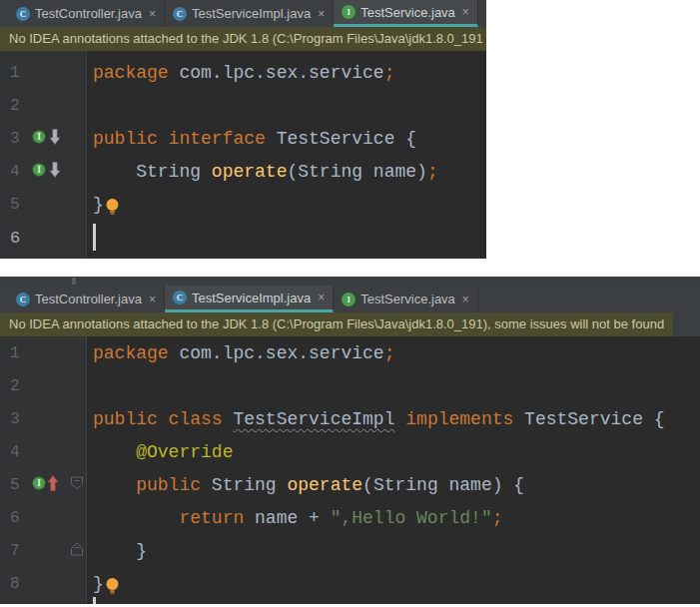 The height and width of the screenshot is (607, 700). What do you see at coordinates (407, 300) in the screenshot?
I see `tab-label: TestService.java` at bounding box center [407, 300].